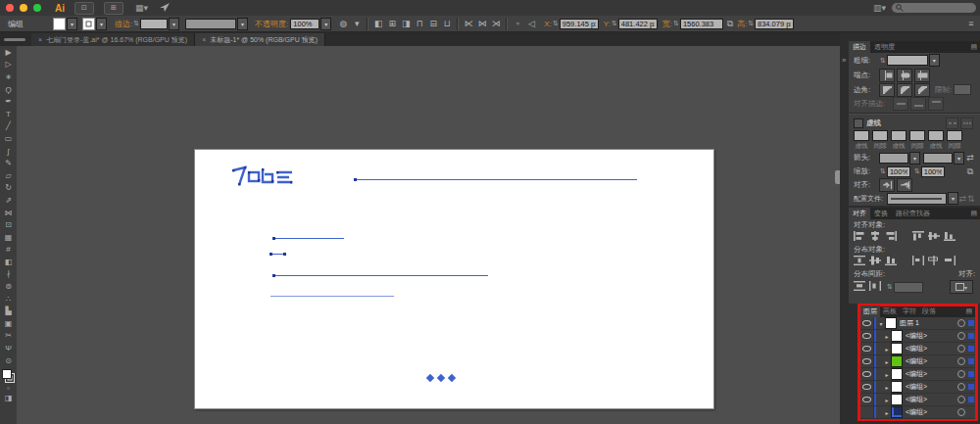 Image resolution: width=980 pixels, height=424 pixels. Describe the element at coordinates (447, 24) in the screenshot. I see `align-bottom-icon: ⊔` at that location.